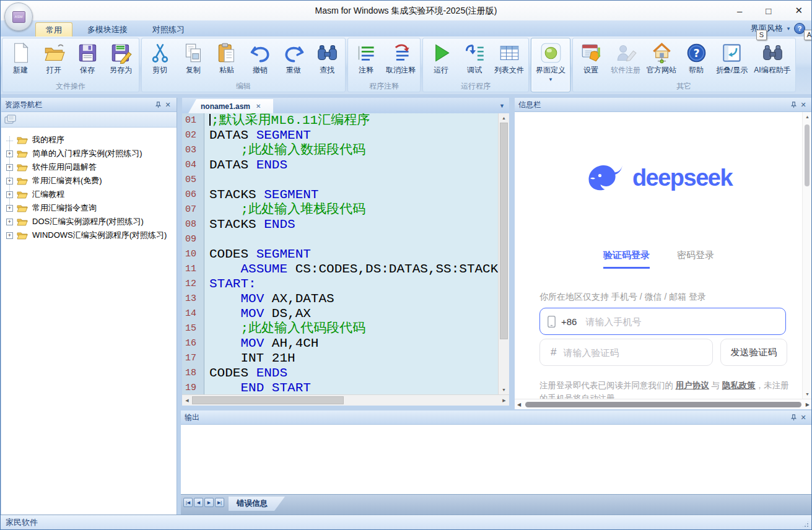 The width and height of the screenshot is (812, 530). What do you see at coordinates (340, 299) in the screenshot?
I see `code-line-13: 13 MOV AX,DATAS` at bounding box center [340, 299].